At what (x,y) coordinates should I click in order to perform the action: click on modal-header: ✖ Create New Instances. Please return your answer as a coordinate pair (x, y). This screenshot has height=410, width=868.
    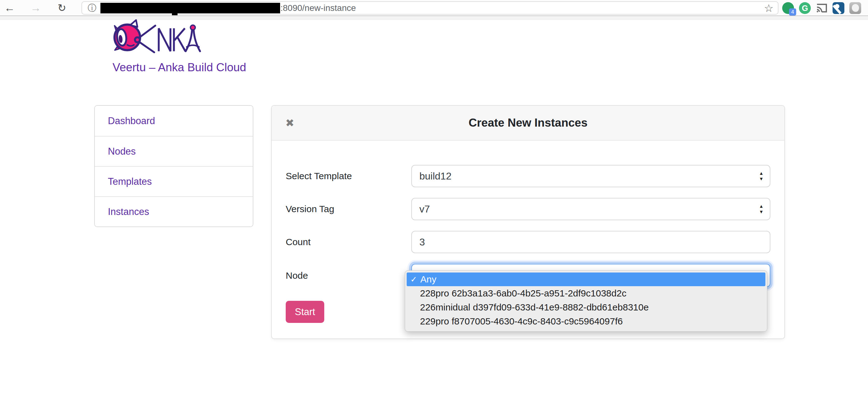
    Looking at the image, I should click on (528, 123).